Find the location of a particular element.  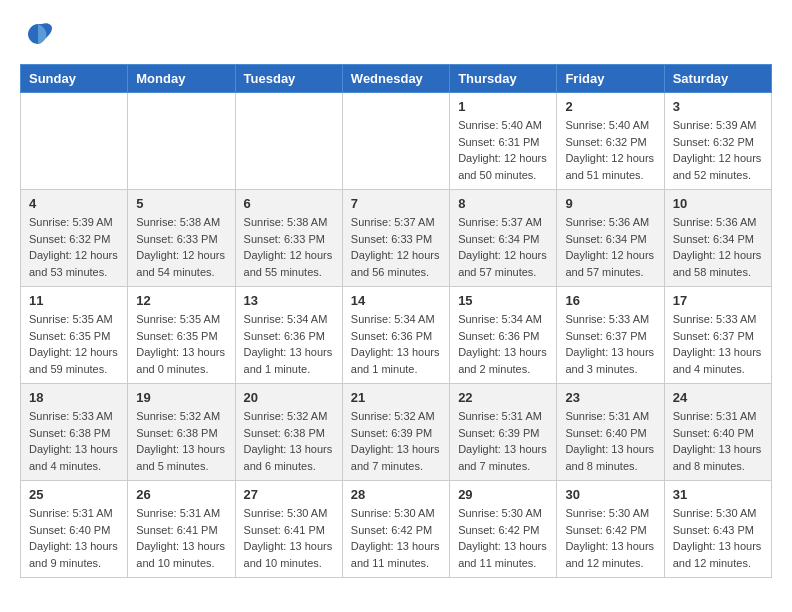

weekday-header-tuesday: Tuesday is located at coordinates (288, 79).